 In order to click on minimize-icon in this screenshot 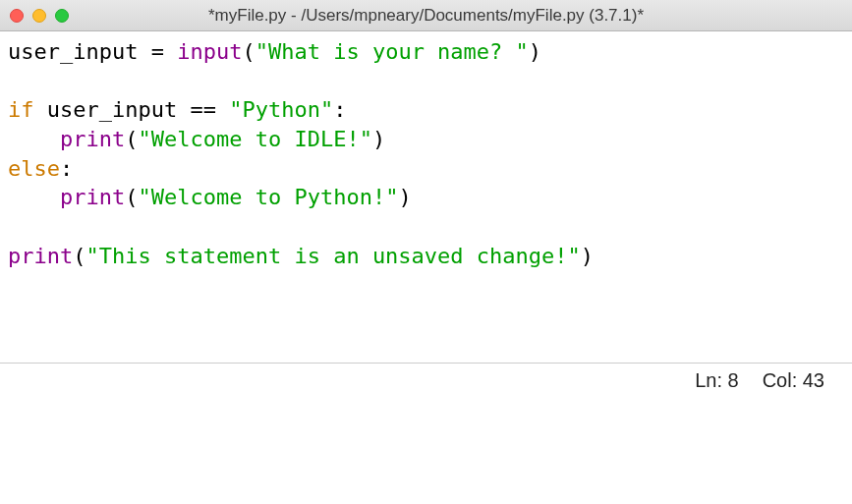, I will do `click(39, 16)`.